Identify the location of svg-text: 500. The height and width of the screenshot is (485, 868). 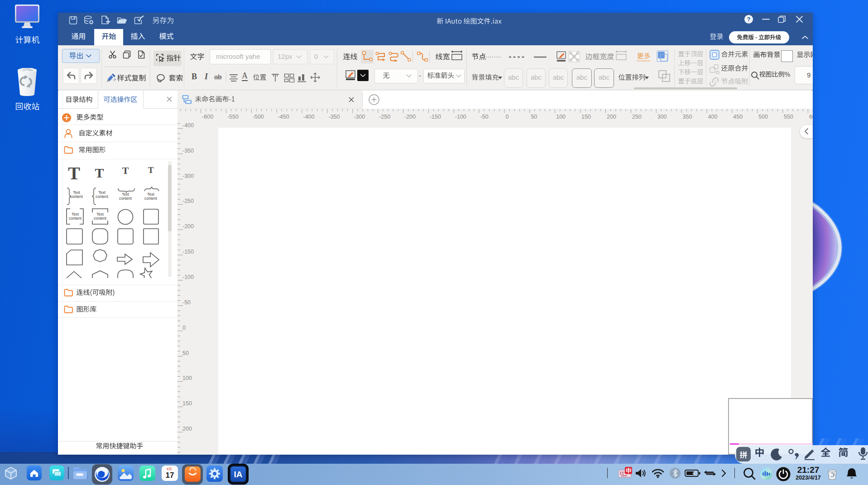
(763, 117).